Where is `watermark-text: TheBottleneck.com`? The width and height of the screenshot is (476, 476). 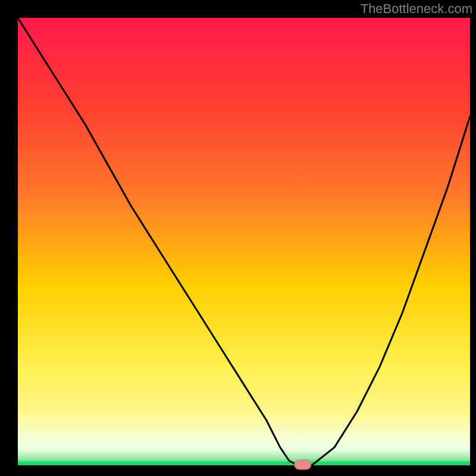 watermark-text: TheBottleneck.com is located at coordinates (416, 9).